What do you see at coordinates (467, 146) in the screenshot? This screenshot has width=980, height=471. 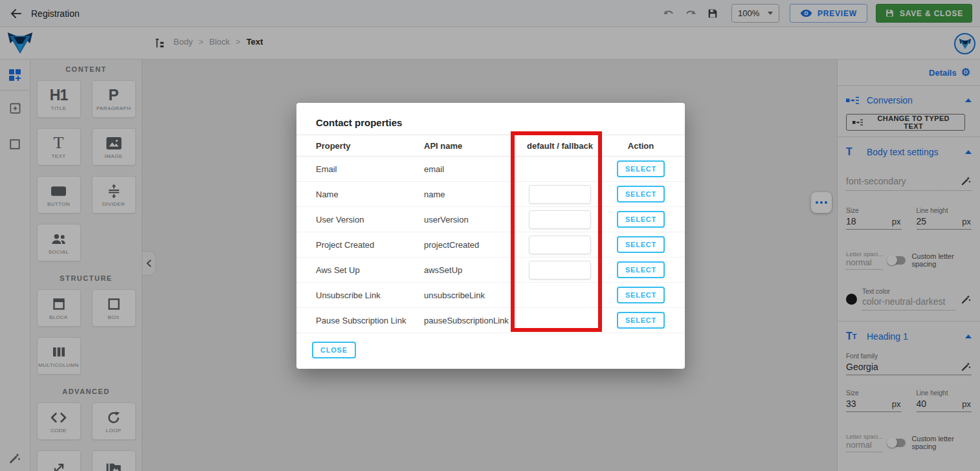 I see `col-api-name: API name` at bounding box center [467, 146].